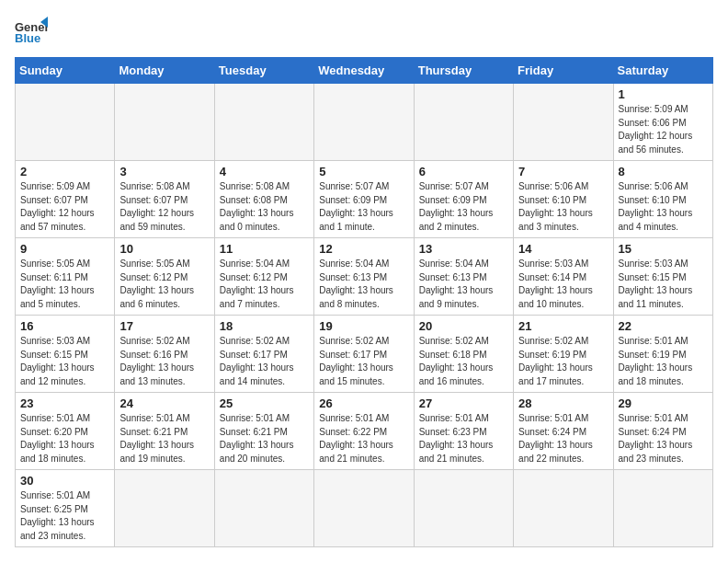 The height and width of the screenshot is (563, 728). I want to click on day-number: 23, so click(64, 403).